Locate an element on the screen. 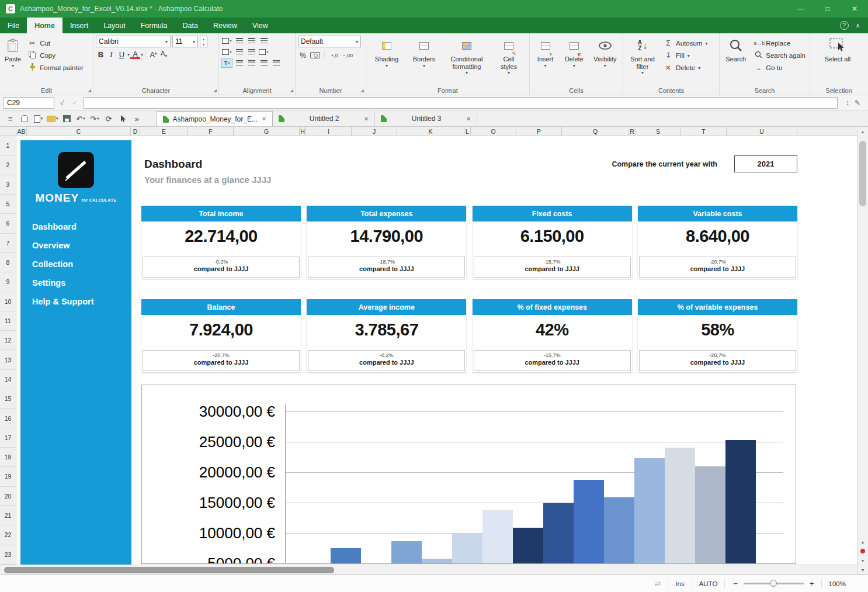 This screenshot has height=592, width=868. sheet-tab: Untitled 3✕ is located at coordinates (426, 119).